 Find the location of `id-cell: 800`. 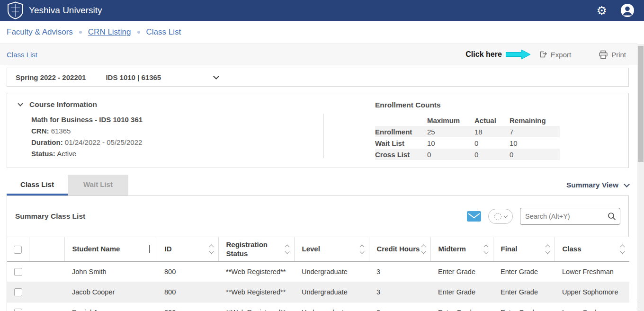

id-cell: 800 is located at coordinates (188, 307).